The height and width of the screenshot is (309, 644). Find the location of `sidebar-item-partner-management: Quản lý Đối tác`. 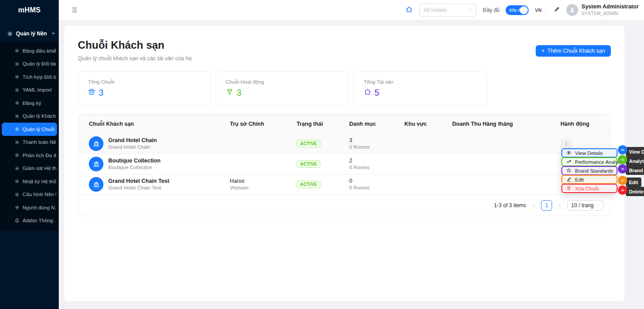

sidebar-item-partner-management: Quản lý Đối tác is located at coordinates (29, 64).